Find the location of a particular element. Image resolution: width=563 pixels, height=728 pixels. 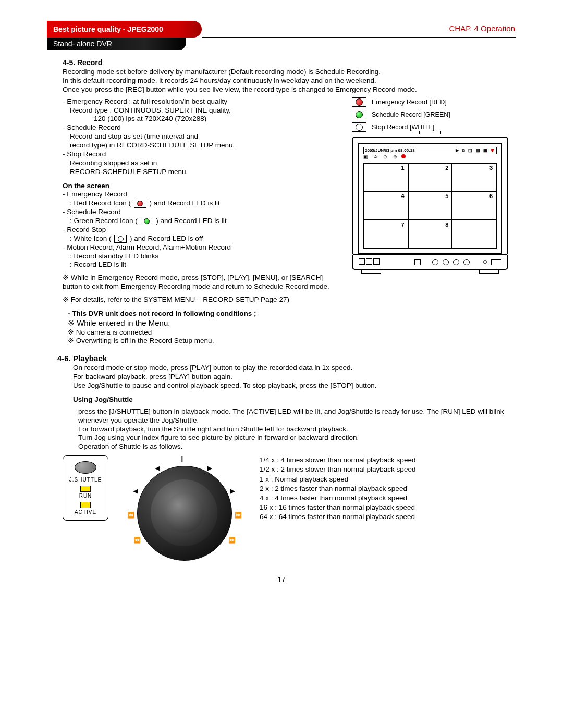

osd-bar: 2005/JUN/03 pm 08:05:18 ▶ ⧉ ◫ ▤ ▦ ✱ is located at coordinates (430, 151).